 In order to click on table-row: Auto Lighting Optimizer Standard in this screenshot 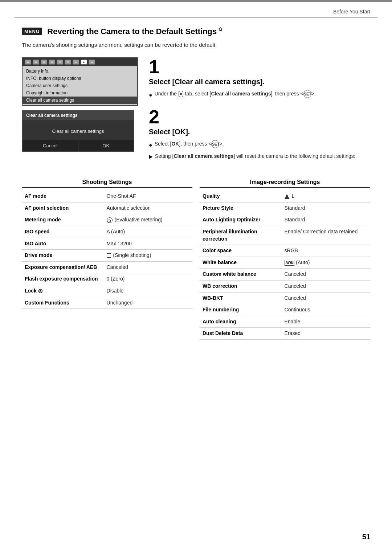, I will do `click(285, 220)`.